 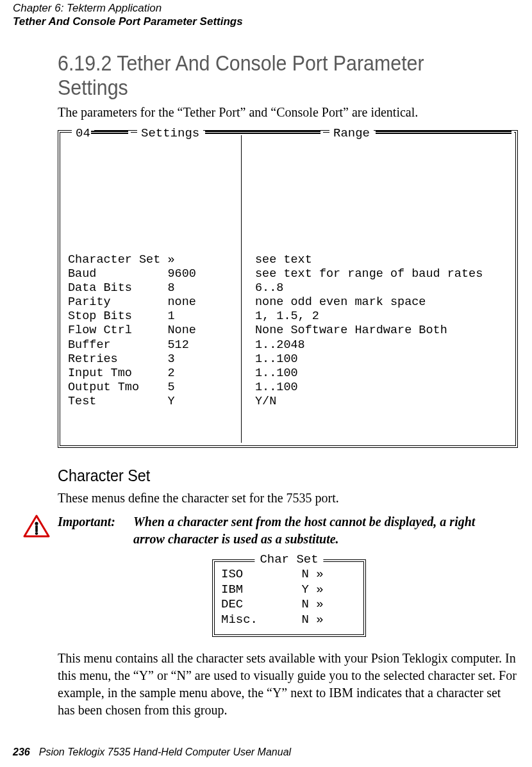 I want to click on warning-icon, so click(x=37, y=526).